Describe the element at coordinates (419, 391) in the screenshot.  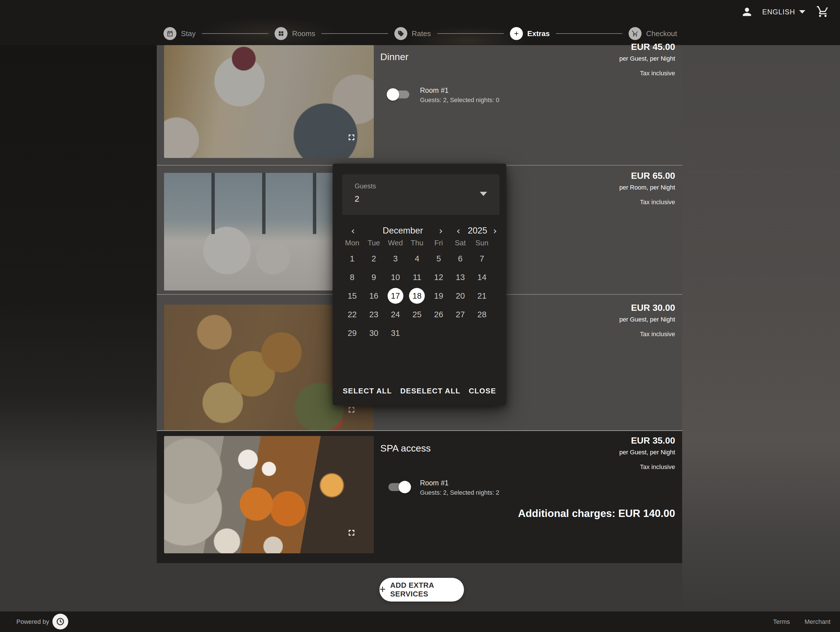
I see `popup-actions: SELECT ALL DESELECT ALL CLOSE` at that location.